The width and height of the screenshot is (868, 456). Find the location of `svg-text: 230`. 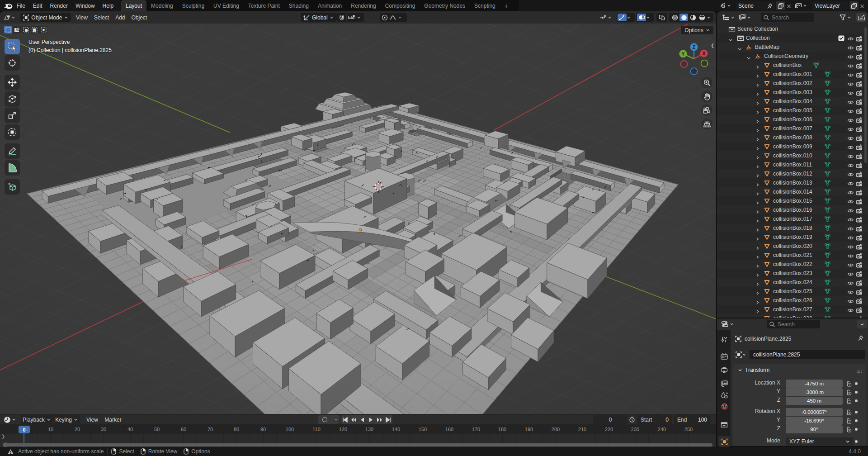

svg-text: 230 is located at coordinates (635, 429).